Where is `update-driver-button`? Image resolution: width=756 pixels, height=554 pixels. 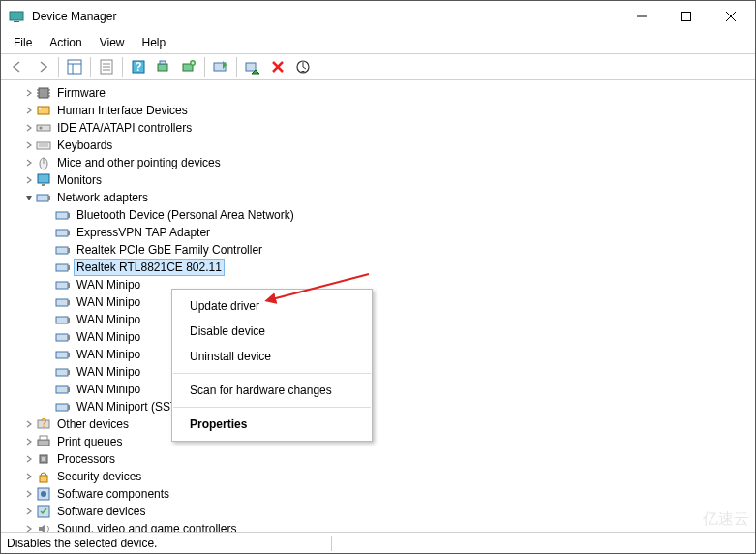 update-driver-button is located at coordinates (221, 67).